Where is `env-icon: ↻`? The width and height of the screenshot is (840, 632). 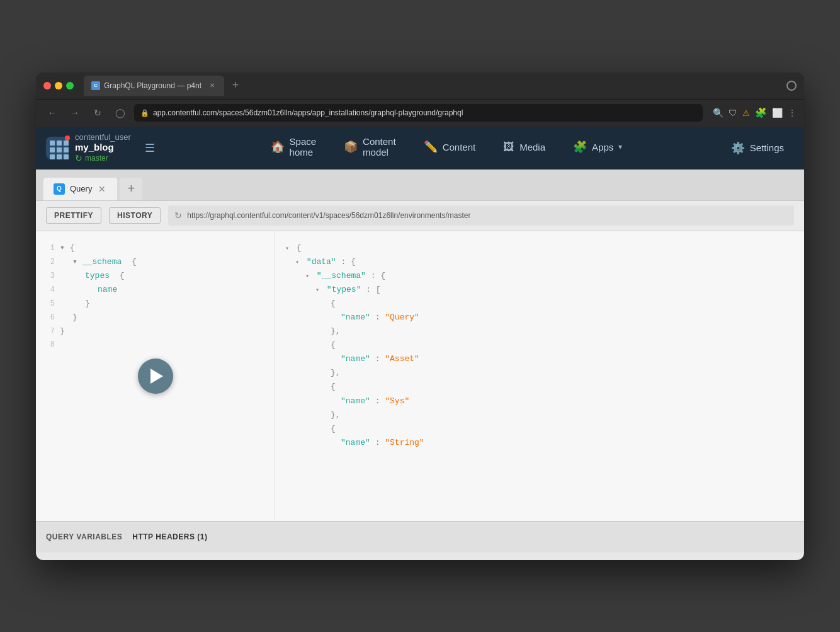
env-icon: ↻ is located at coordinates (79, 158).